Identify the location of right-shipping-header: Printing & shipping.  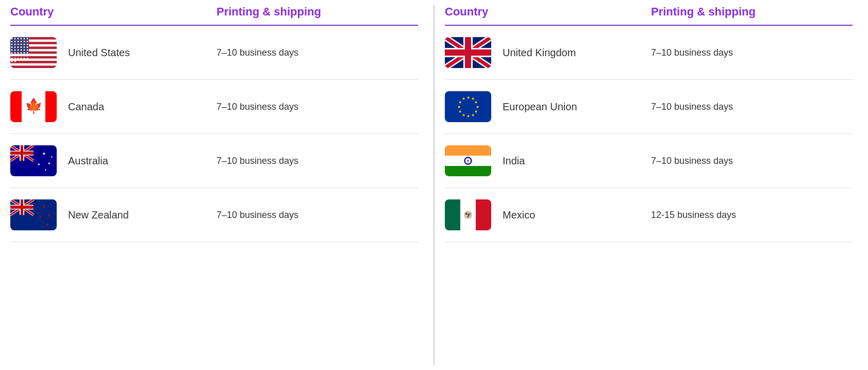
(752, 12).